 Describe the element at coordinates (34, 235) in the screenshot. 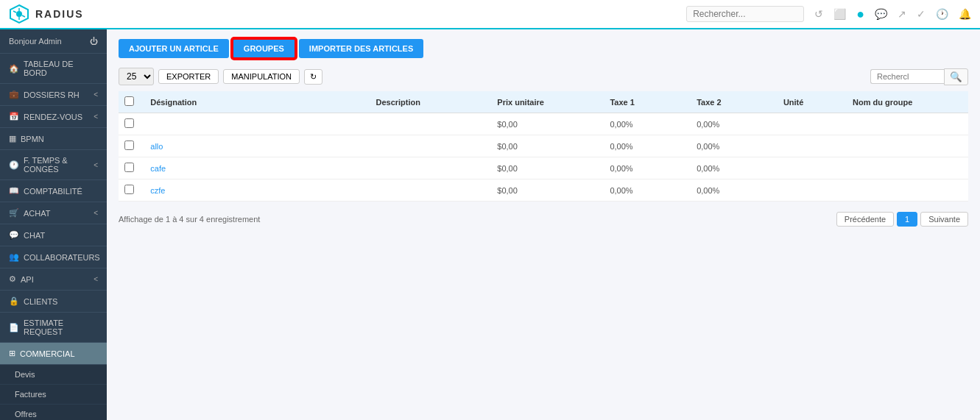

I see `sidebar-label-chat: CHAT` at that location.